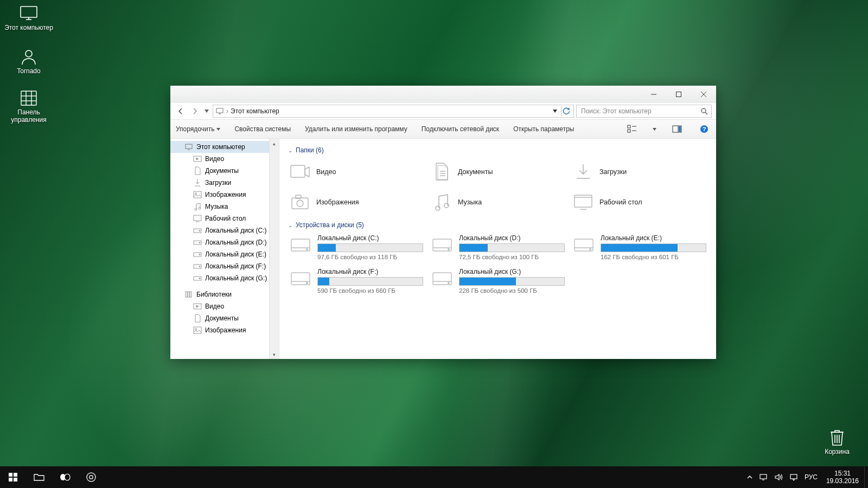  What do you see at coordinates (498, 247) in the screenshot?
I see `drive-d: Локальный диск (D:) 72,5 ГБ свободно из …` at bounding box center [498, 247].